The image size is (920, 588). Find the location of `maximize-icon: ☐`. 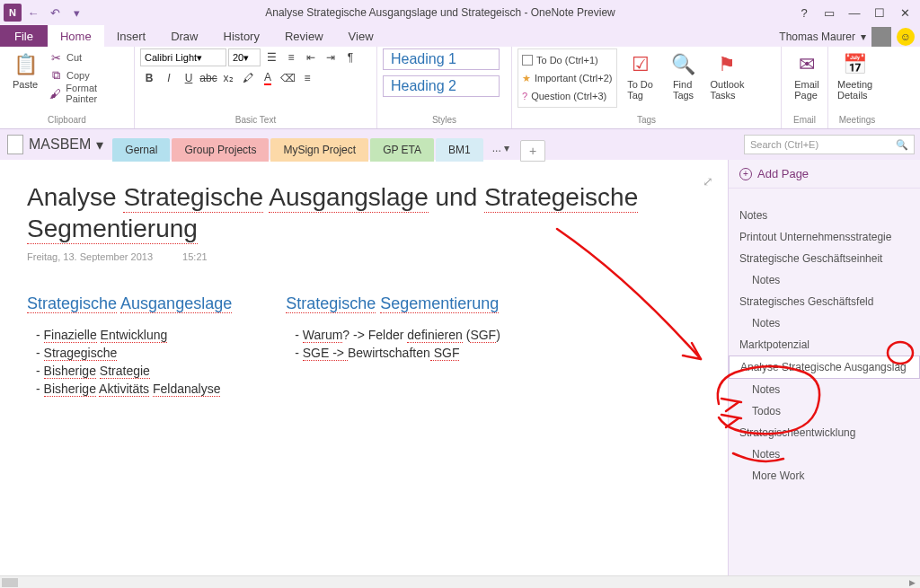

maximize-icon: ☐ is located at coordinates (880, 13).